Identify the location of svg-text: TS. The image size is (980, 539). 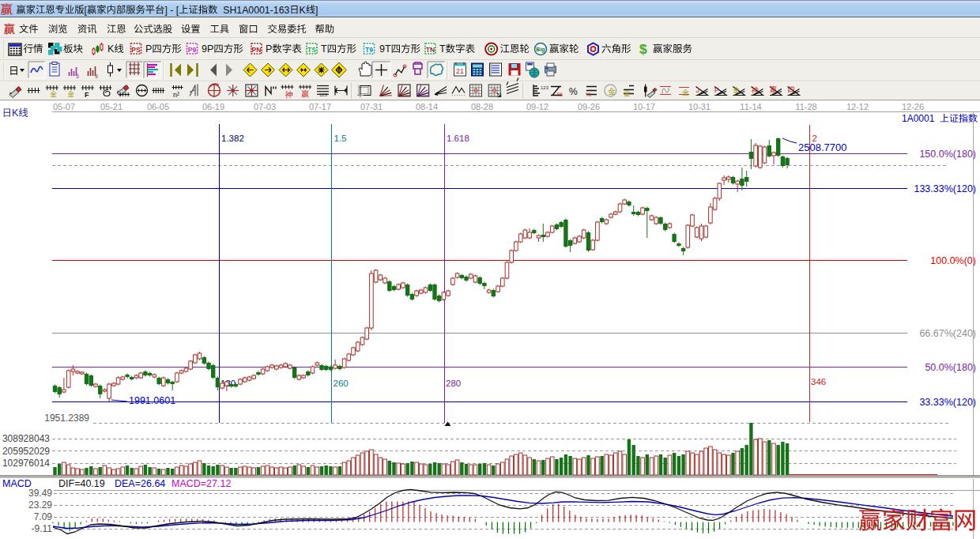
(311, 50).